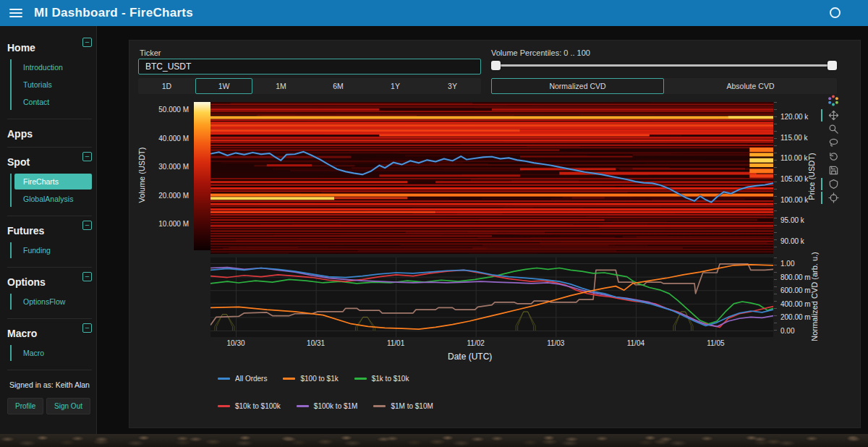 The image size is (868, 447). What do you see at coordinates (319, 379) in the screenshot?
I see `legend-label: $100 to $1k` at bounding box center [319, 379].